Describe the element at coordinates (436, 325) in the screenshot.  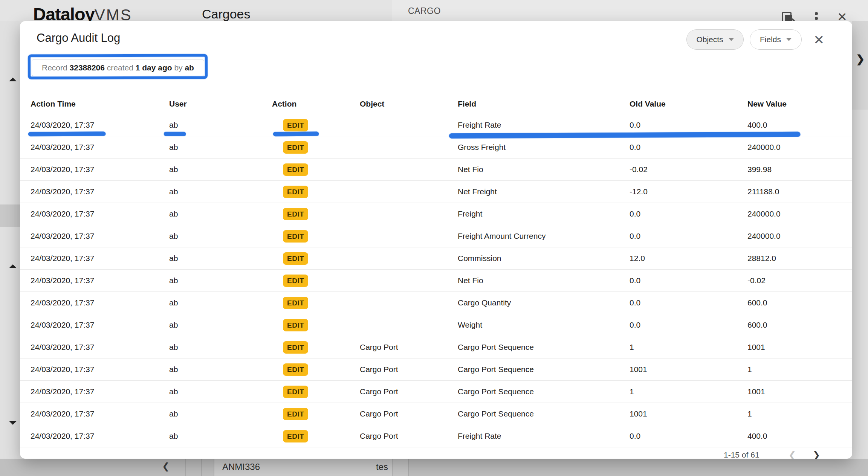
I see `table-row: 24/03/2020, 17:37 ab EDIT Weight 0.0 600…` at that location.